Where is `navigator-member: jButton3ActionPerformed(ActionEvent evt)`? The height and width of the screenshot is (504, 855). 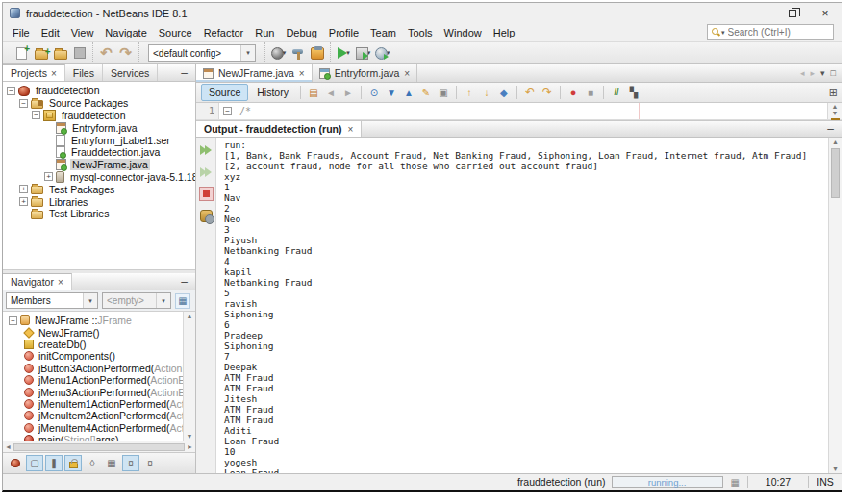 navigator-member: jButton3ActionPerformed(ActionEvent evt) is located at coordinates (99, 368).